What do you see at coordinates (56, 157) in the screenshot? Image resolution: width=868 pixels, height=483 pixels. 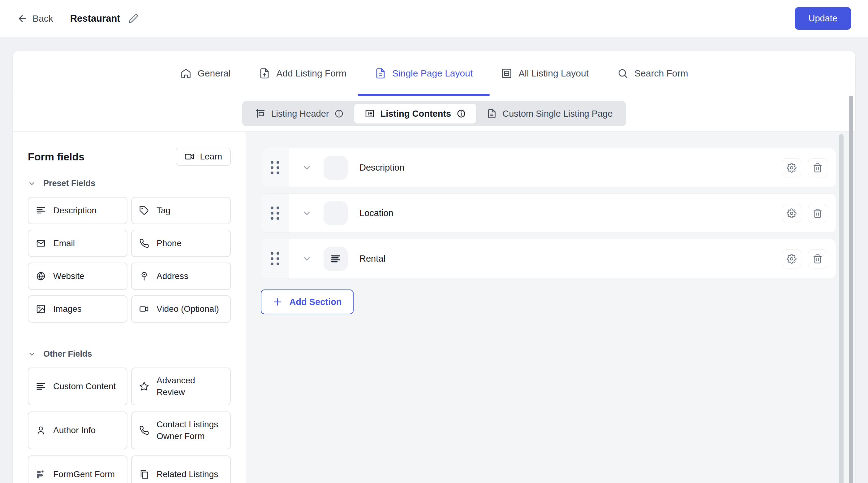 I see `sidebar-title: Form fields` at bounding box center [56, 157].